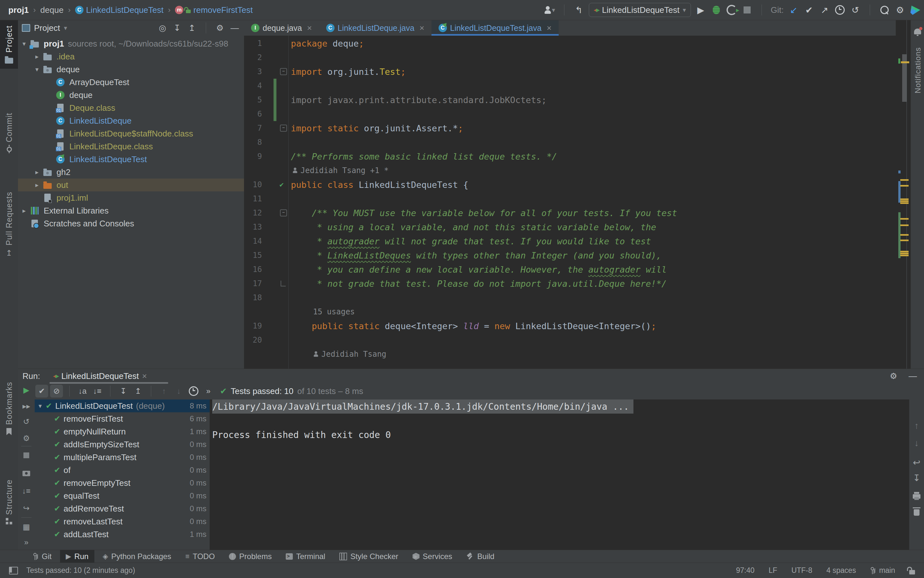 This screenshot has height=578, width=924. Describe the element at coordinates (283, 284) in the screenshot. I see `fold-end-icon` at that location.